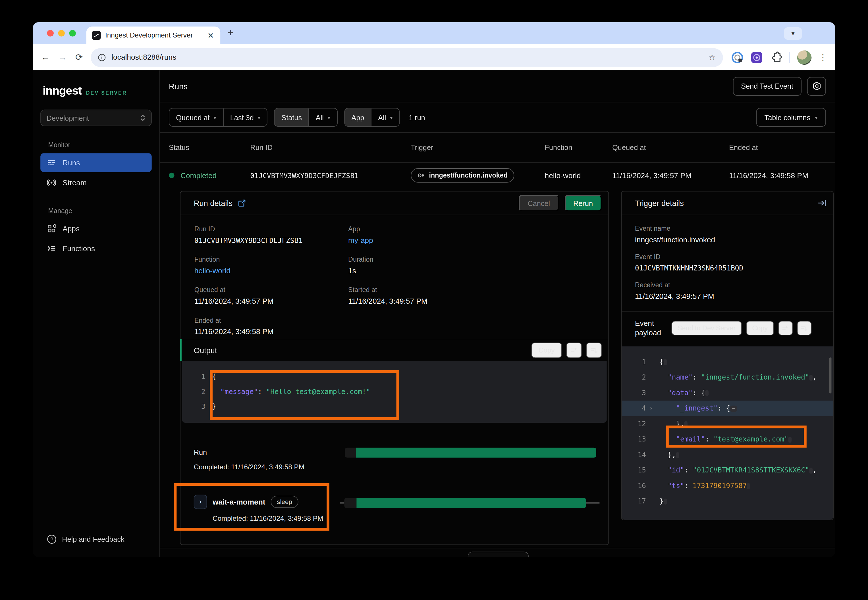 This screenshot has height=600, width=868. Describe the element at coordinates (96, 163) in the screenshot. I see `sidebar-item-runs: Runs` at that location.